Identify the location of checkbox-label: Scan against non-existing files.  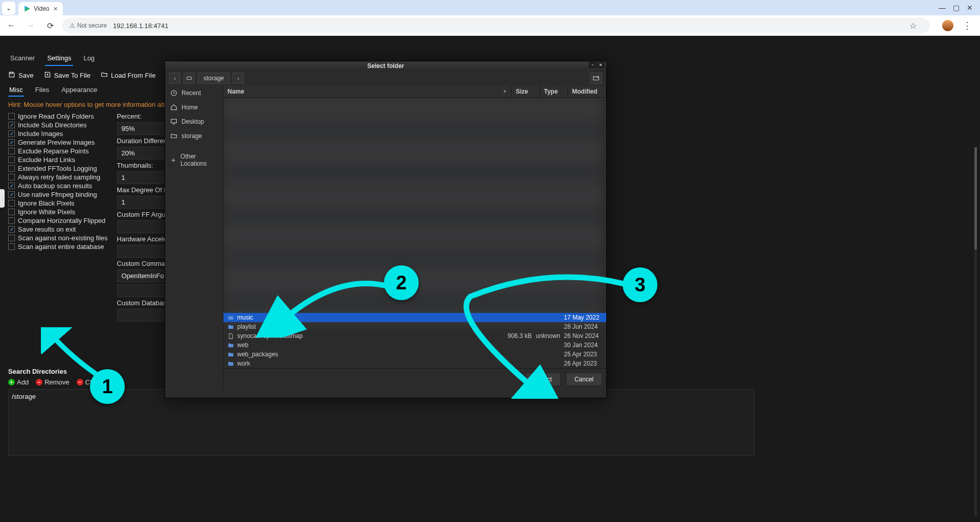
(63, 238).